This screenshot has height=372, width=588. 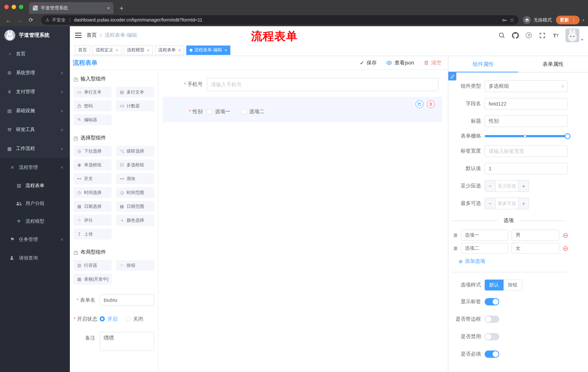 What do you see at coordinates (93, 220) in the screenshot?
I see `component-rate: ☆ 评分` at bounding box center [93, 220].